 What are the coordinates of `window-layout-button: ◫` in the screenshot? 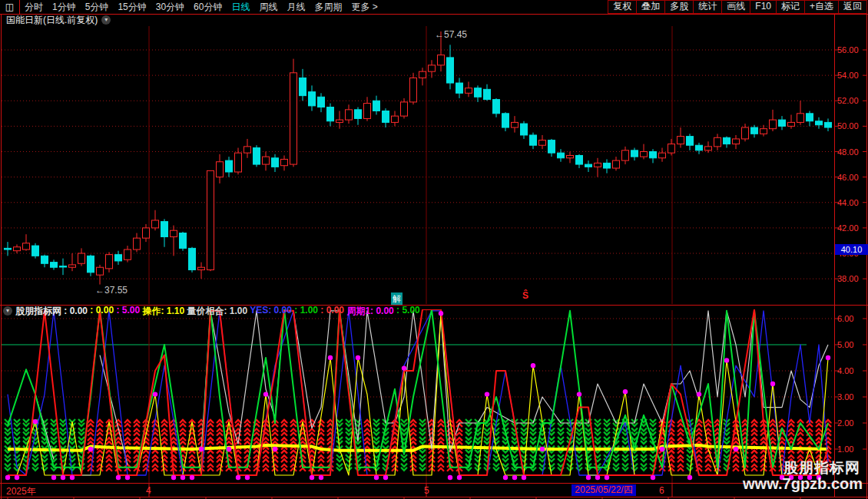 It's located at (10, 7).